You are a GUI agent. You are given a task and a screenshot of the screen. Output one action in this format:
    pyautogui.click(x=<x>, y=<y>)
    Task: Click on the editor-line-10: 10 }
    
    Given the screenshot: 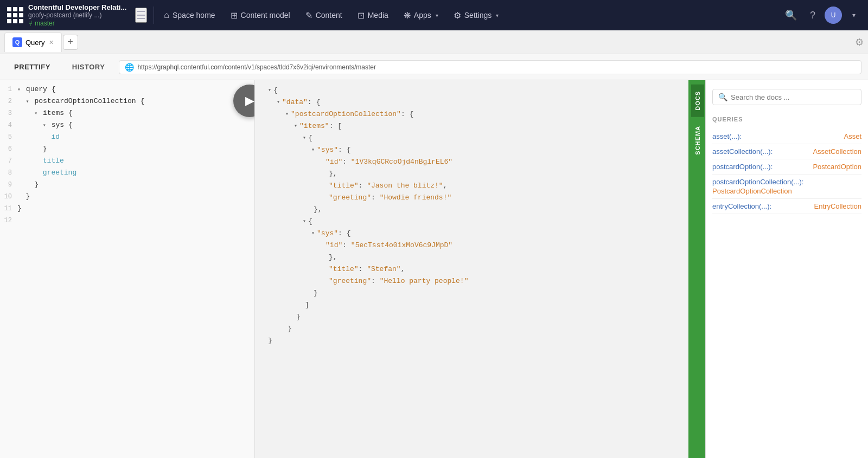 What is the action you would take?
    pyautogui.click(x=127, y=198)
    